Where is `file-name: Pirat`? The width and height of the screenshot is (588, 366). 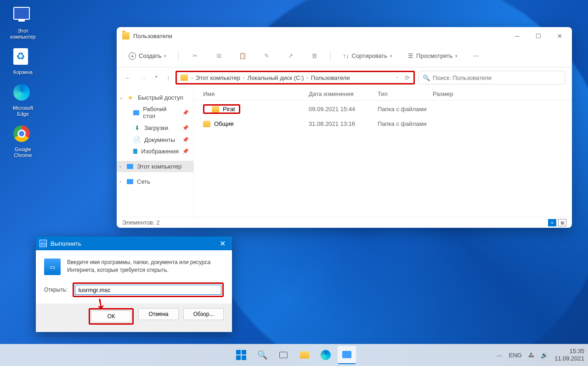 file-name: Pirat is located at coordinates (229, 109).